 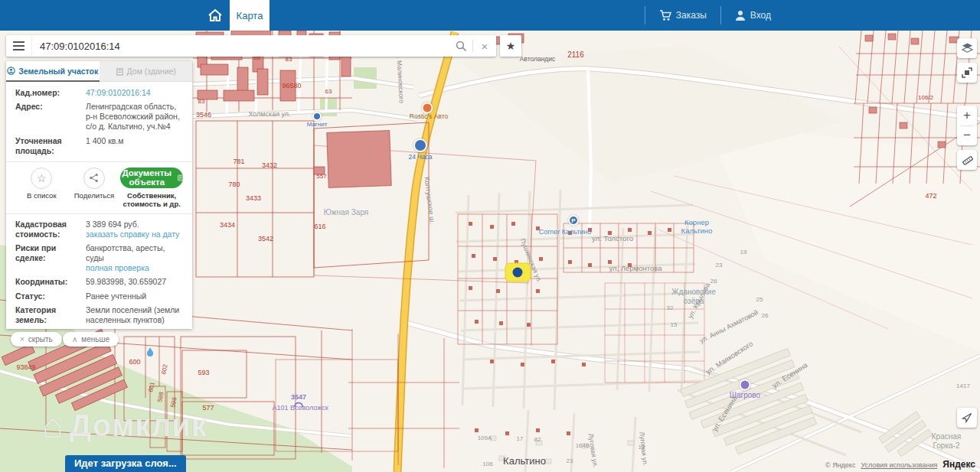 I want to click on building-icon, so click(x=119, y=72).